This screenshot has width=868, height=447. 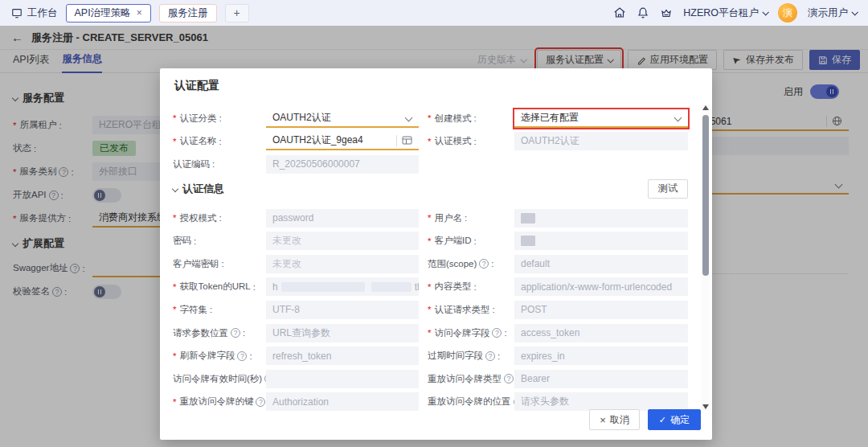 I want to click on tab-label: API治理策略, so click(x=103, y=13).